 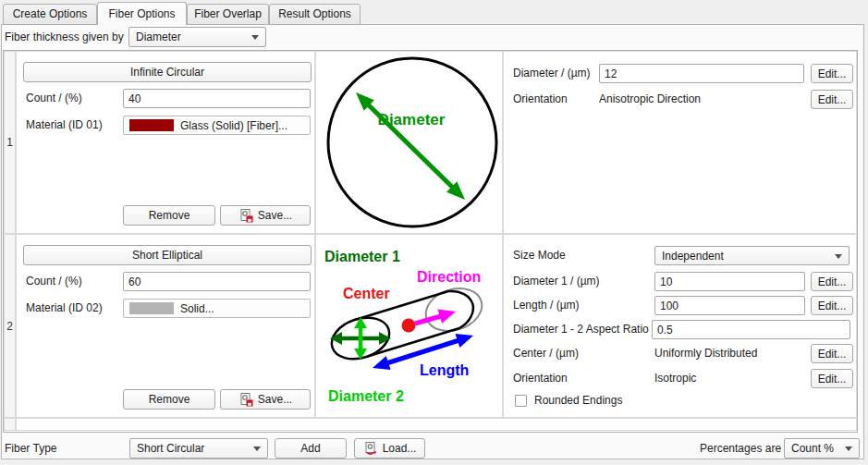 I want to click on add-fiber-button: Add, so click(x=311, y=448).